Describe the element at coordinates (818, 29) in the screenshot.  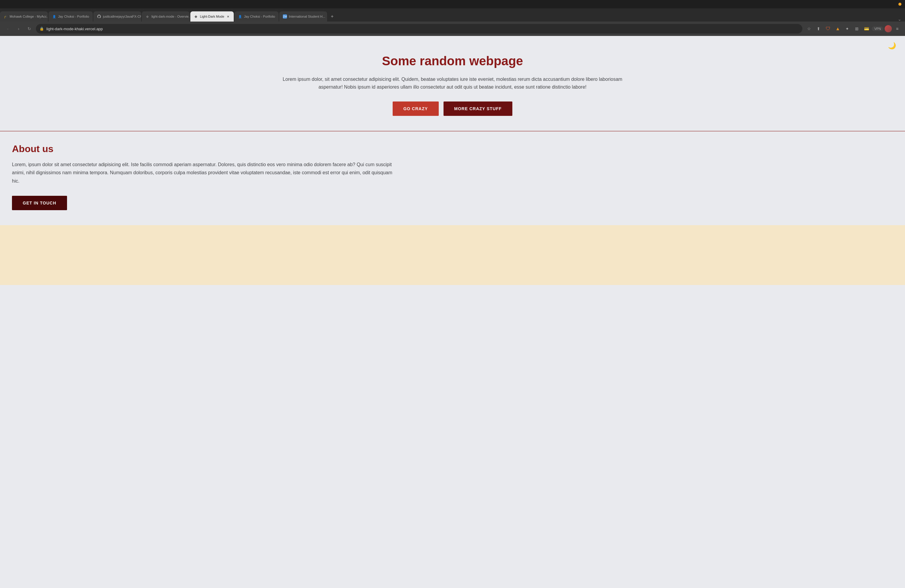
I see `share-icon: ⬆` at that location.